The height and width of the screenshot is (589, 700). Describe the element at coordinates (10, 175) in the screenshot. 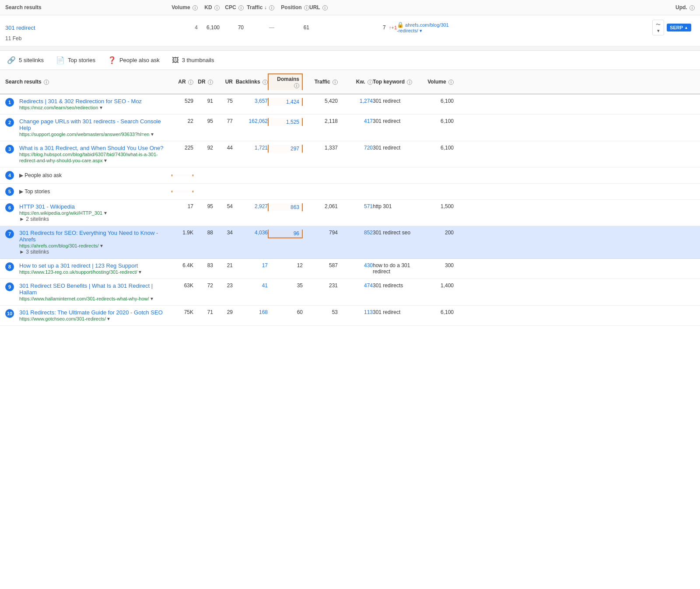

I see `result-num-4: 4` at that location.